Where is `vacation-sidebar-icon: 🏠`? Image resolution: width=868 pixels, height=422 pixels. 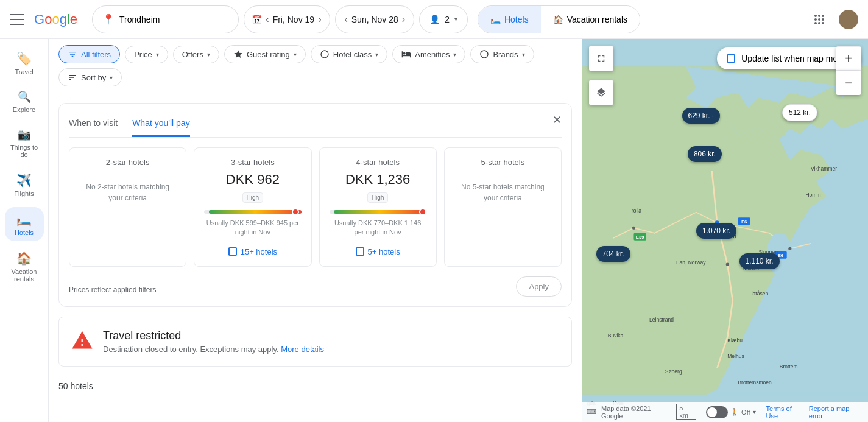
vacation-sidebar-icon: 🏠 is located at coordinates (24, 258).